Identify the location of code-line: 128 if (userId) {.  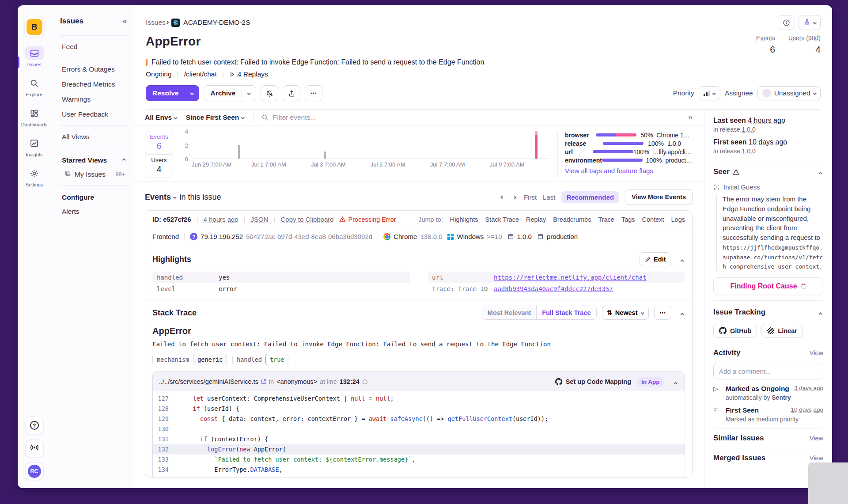
(419, 409).